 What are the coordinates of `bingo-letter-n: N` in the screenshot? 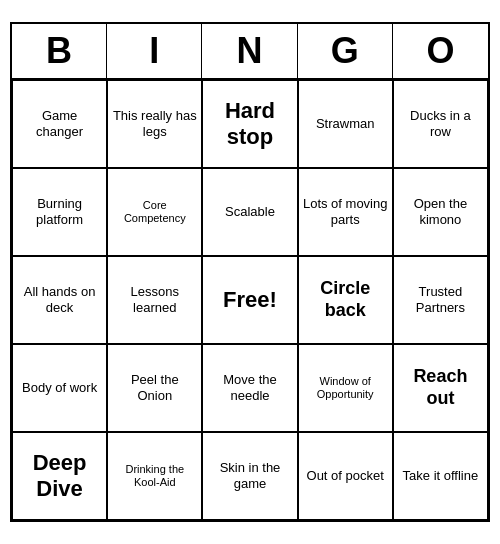 It's located at (250, 51).